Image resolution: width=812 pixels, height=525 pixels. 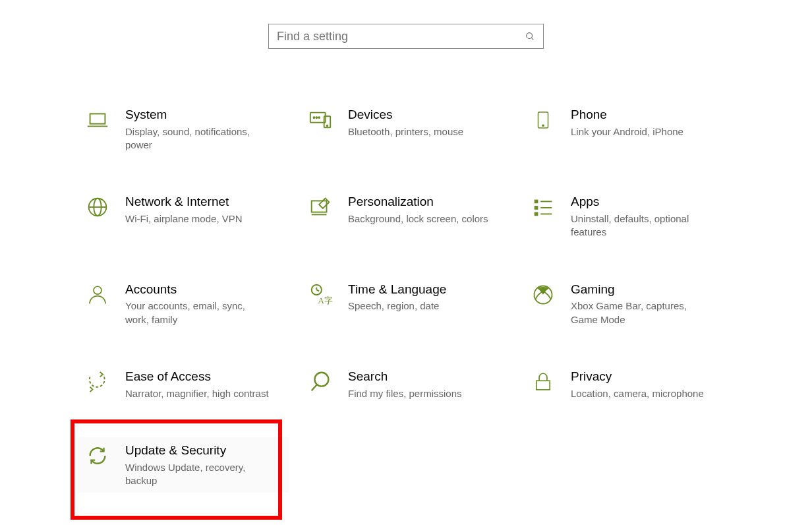 What do you see at coordinates (406, 132) in the screenshot?
I see `tile-subtitle: Bluetooth, printers, mouse` at bounding box center [406, 132].